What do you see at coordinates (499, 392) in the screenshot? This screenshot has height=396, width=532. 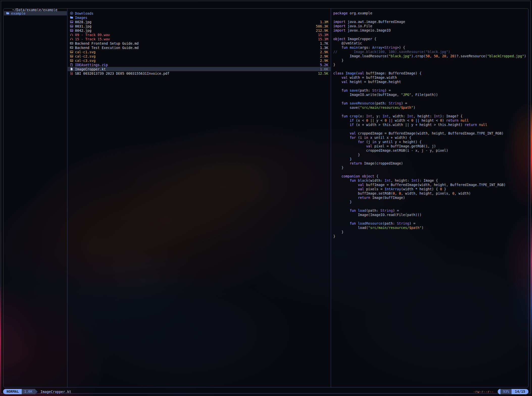 I see `powerline-cap-icon` at bounding box center [499, 392].